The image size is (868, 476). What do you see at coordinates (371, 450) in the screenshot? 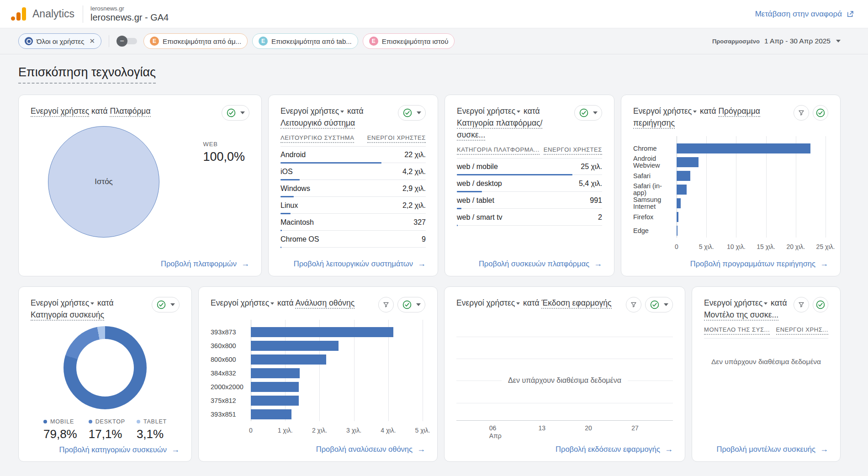
I see `view-screen-resolutions-link: Προβολή αναλύσεων οθόνης→` at bounding box center [371, 450].